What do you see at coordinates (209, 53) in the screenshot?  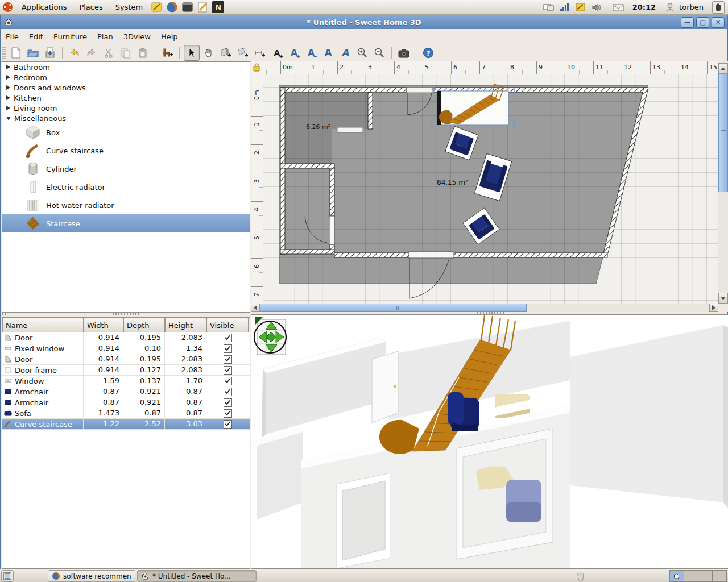 I see `pan-mode-button` at bounding box center [209, 53].